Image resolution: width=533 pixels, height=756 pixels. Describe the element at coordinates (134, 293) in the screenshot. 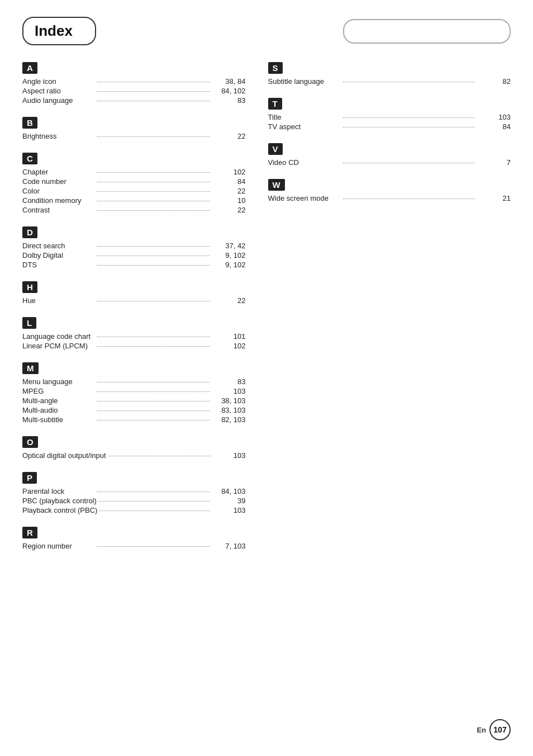

I see `section-h: HHue22` at that location.